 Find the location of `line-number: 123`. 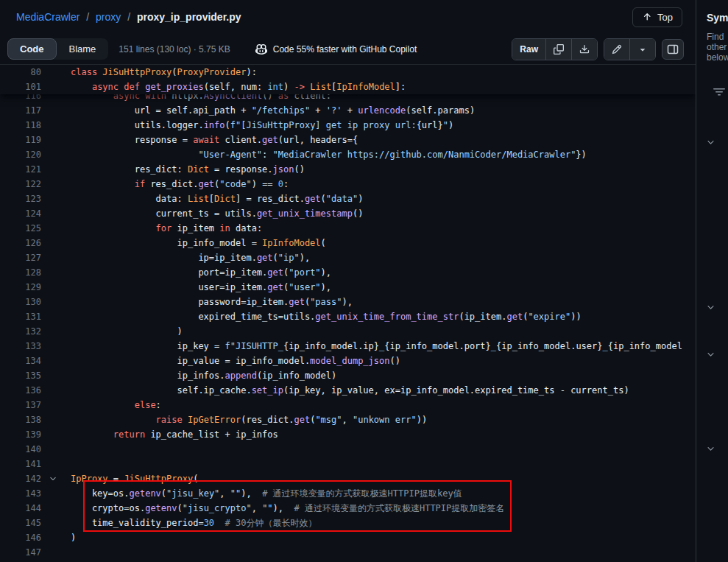

line-number: 123 is located at coordinates (21, 199).